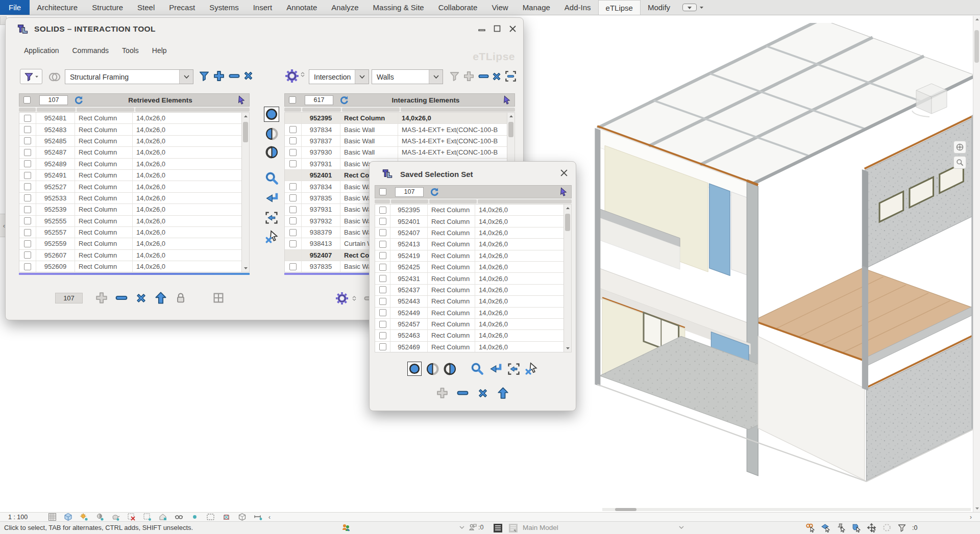 The width and height of the screenshot is (980, 534). I want to click on interaction-mode-dropdown: Intersection, so click(339, 77).